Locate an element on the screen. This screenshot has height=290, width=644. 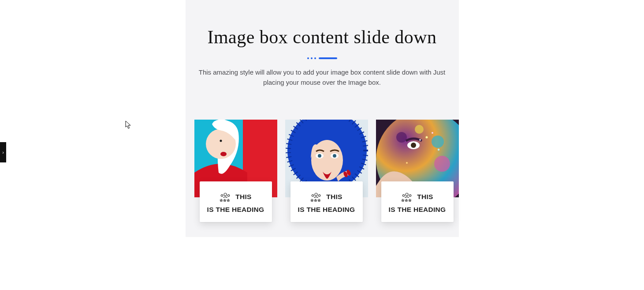
section-title: Image box content slide down is located at coordinates (322, 37).